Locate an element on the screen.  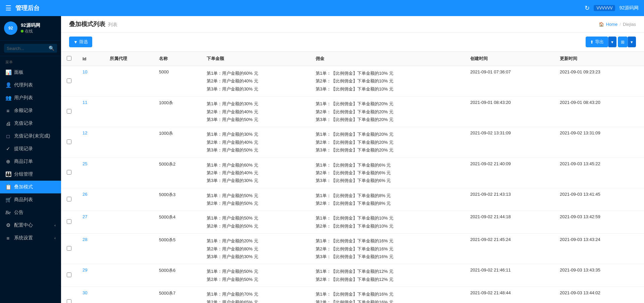
row-order-amounts: 第1单：用户金额的30% 元第2单：用户金额的40% 元第3单：用户金额的50%… is located at coordinates (256, 112).